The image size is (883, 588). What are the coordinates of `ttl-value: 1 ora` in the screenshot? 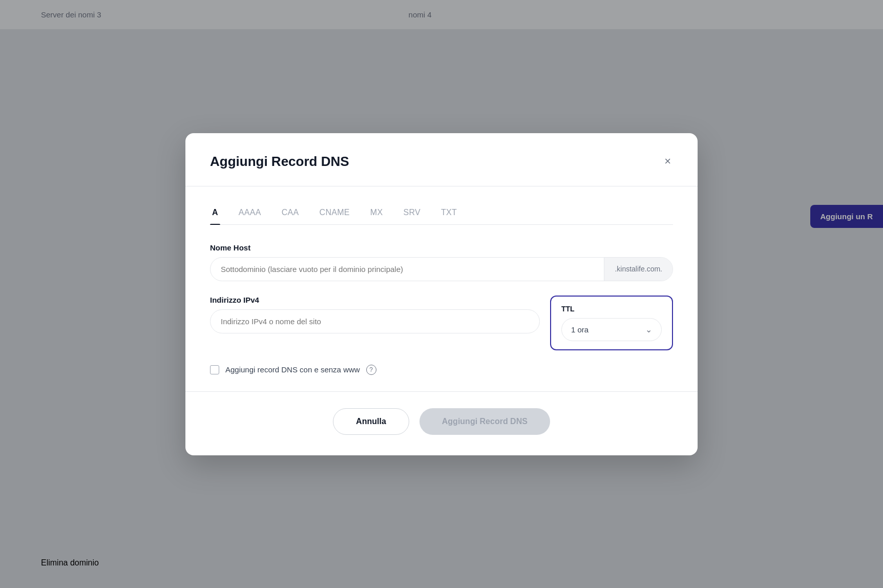 It's located at (580, 330).